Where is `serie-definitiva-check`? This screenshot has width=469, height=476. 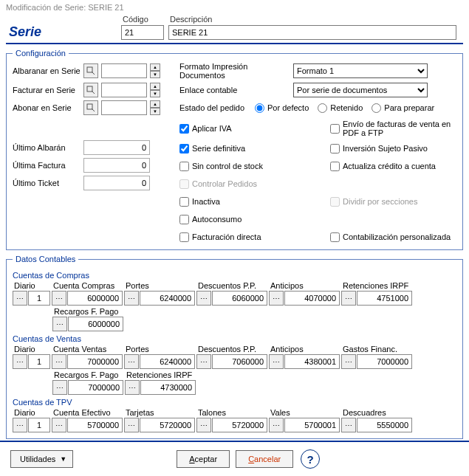
serie-definitiva-check is located at coordinates (185, 149).